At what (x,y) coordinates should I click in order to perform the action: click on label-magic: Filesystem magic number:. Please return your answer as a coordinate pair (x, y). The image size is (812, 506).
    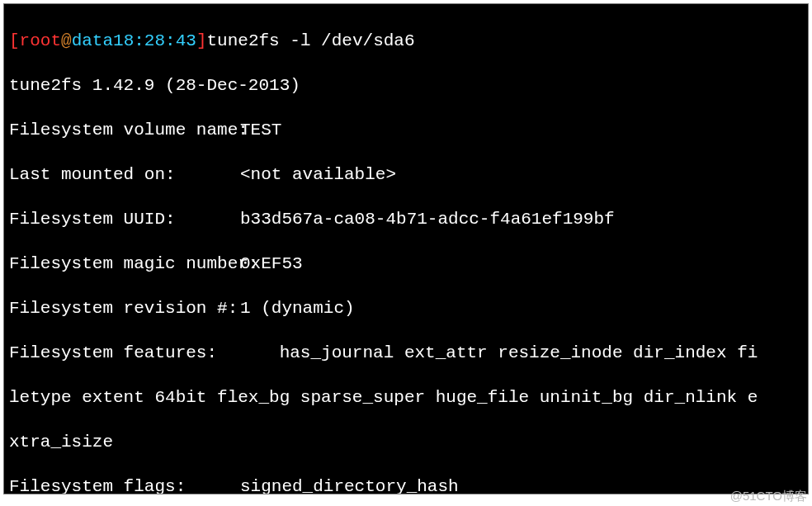
    Looking at the image, I should click on (125, 264).